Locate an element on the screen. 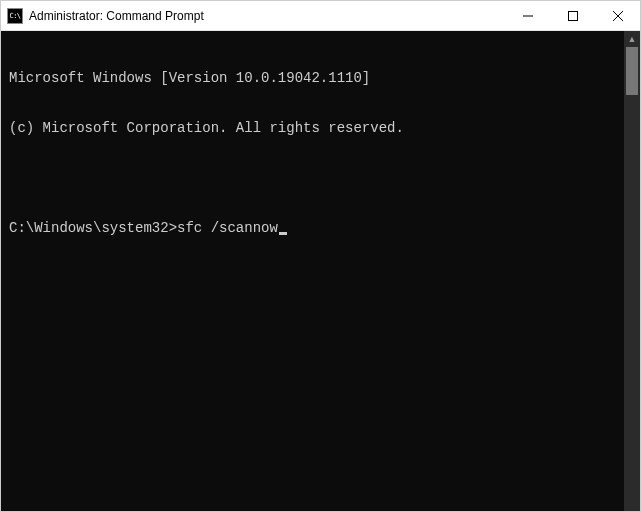 This screenshot has width=641, height=512. terminal-line: (c) Microsoft Corporation. All rights re… is located at coordinates (316, 128).